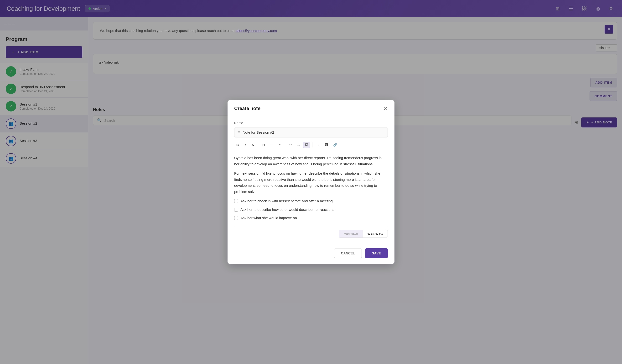 This screenshot has width=622, height=364. Describe the element at coordinates (375, 234) in the screenshot. I see `wysiwyg-label: WYSIWYG` at that location.